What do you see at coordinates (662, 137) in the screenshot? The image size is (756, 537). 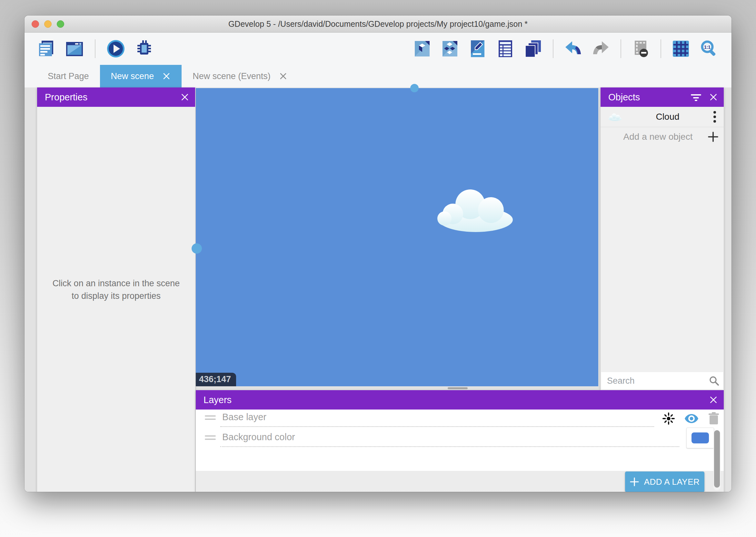 I see `add-new-object-button: Add a new object` at bounding box center [662, 137].